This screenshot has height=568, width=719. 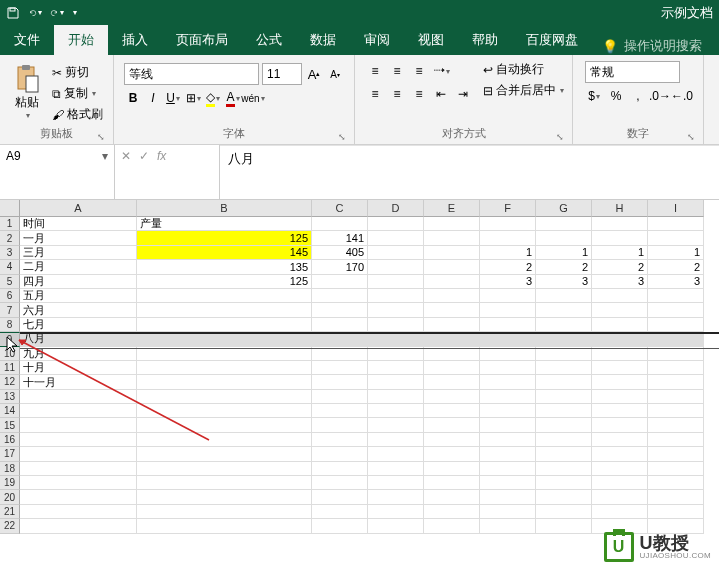 I want to click on cell-B3: 145, so click(x=224, y=253).